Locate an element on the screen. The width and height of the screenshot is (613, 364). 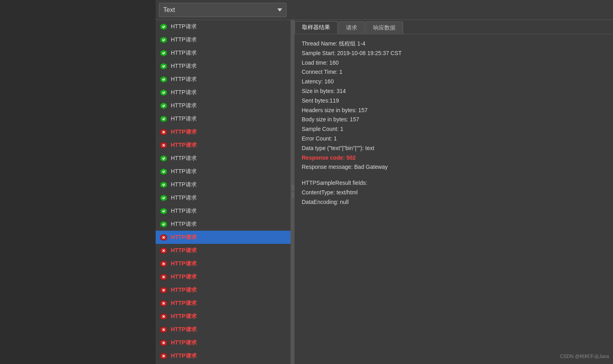
sample-start: Sample Start: 2019-10-08 19:25:37 CST is located at coordinates (454, 53).